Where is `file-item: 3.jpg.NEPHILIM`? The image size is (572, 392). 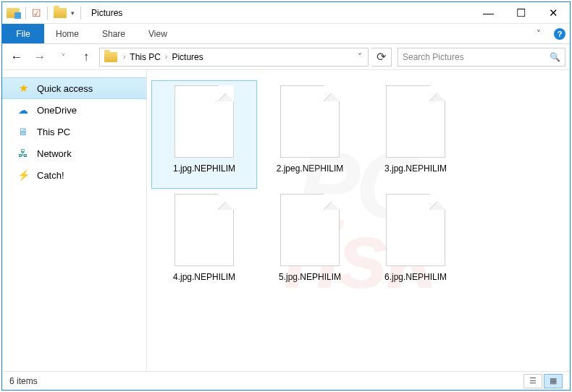 file-item: 3.jpg.NEPHILIM is located at coordinates (416, 135).